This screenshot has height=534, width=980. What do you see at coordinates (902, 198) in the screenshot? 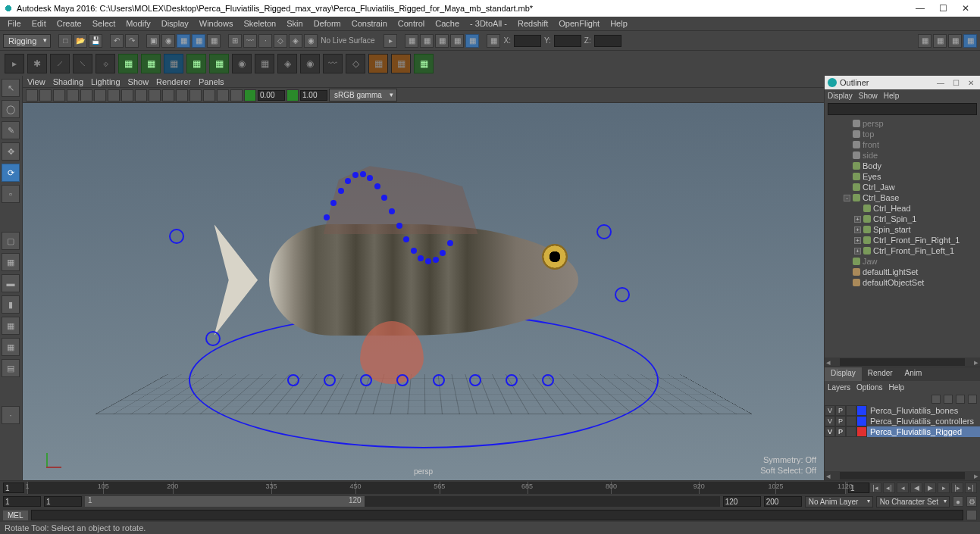
I see `outliner-item: -Ctrl_Base` at bounding box center [902, 198].